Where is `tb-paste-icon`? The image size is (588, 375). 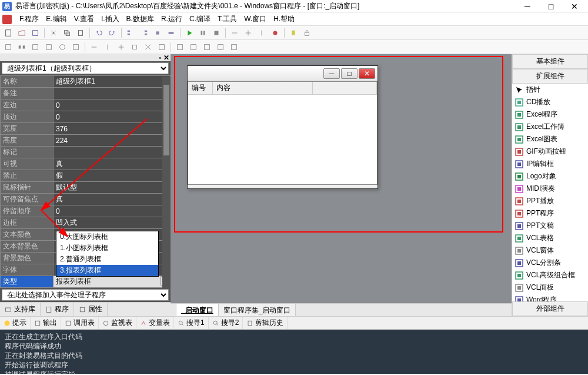 tb-paste-icon is located at coordinates (81, 33).